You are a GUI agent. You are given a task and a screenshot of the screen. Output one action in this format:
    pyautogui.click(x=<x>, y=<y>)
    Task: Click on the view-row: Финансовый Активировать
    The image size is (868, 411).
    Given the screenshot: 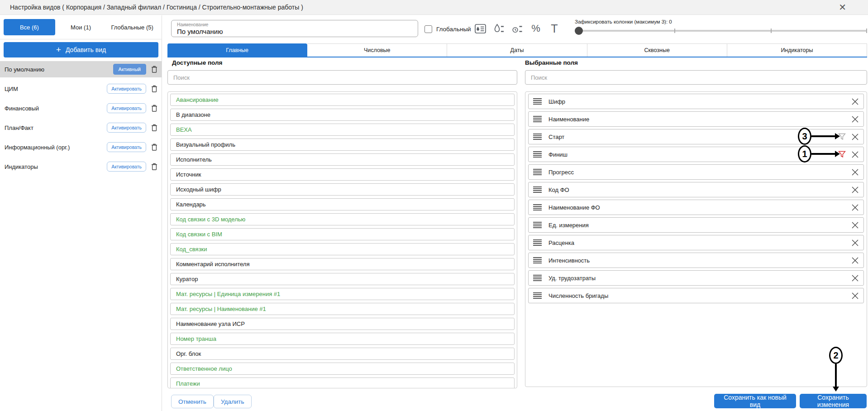 What is the action you would take?
    pyautogui.click(x=81, y=108)
    